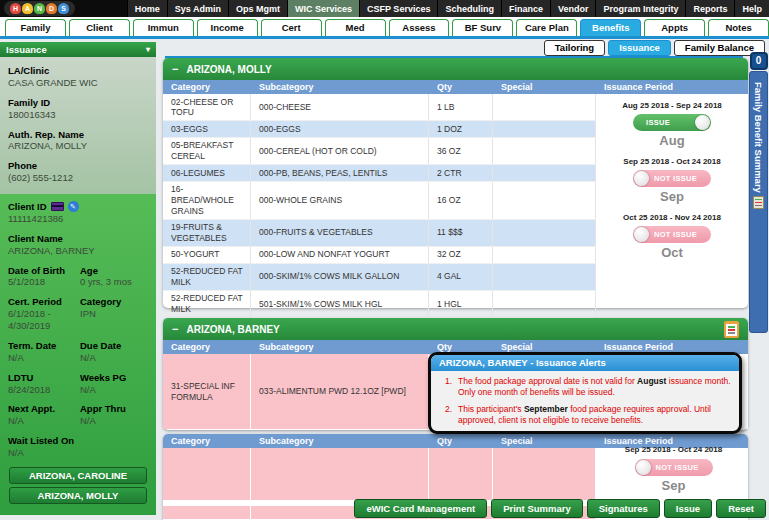  What do you see at coordinates (658, 122) in the screenshot?
I see `toggle-label: ISSUE` at bounding box center [658, 122].